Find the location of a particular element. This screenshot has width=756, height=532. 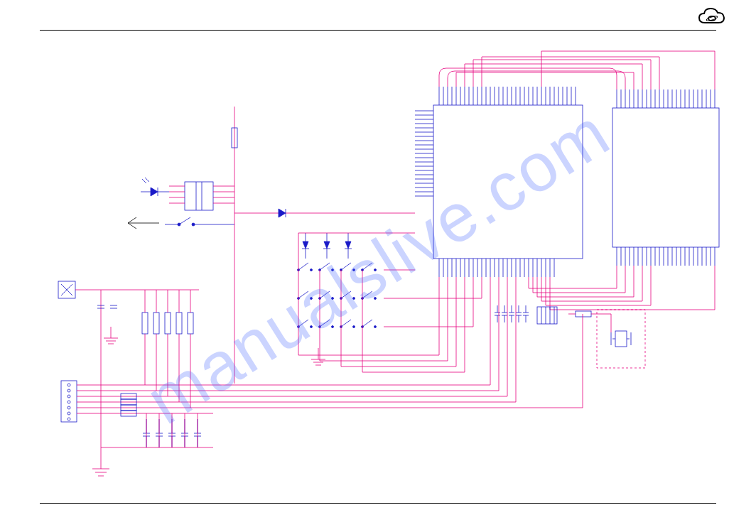

ic-u1-pins is located at coordinates (495, 182).